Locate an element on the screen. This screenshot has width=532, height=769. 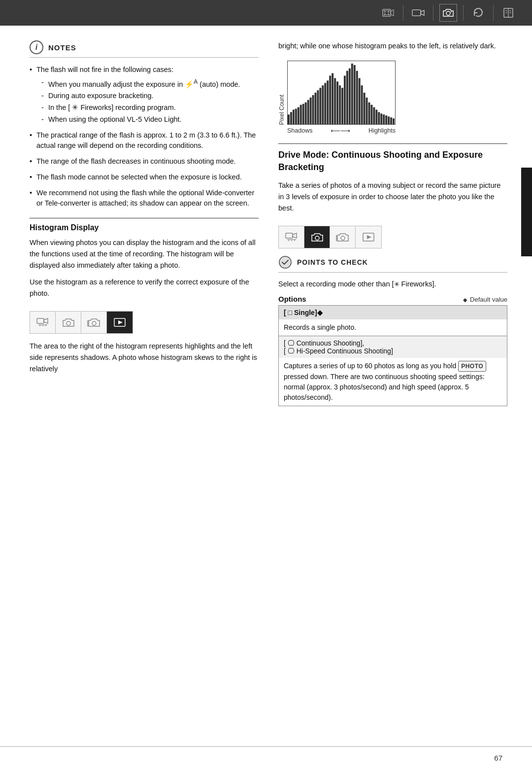
bottom-bar: 67 is located at coordinates (266, 758).